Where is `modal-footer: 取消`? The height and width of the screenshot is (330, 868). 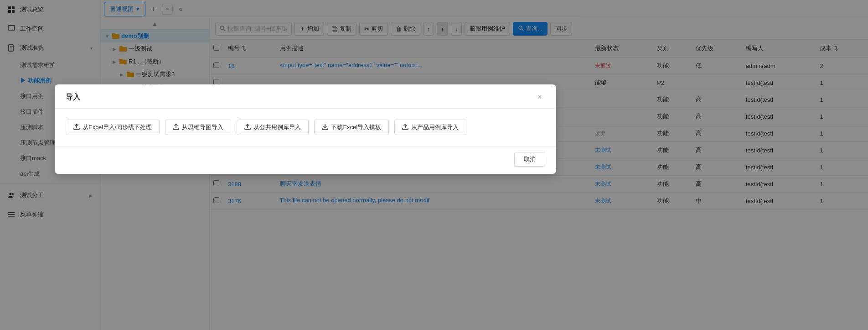 modal-footer: 取消 is located at coordinates (305, 160).